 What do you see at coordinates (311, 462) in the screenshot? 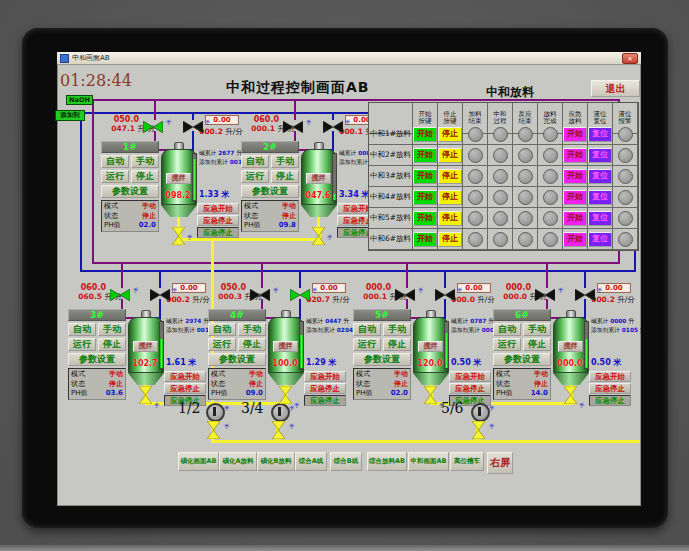
I see `nav-button-4: 综合A线` at bounding box center [311, 462].